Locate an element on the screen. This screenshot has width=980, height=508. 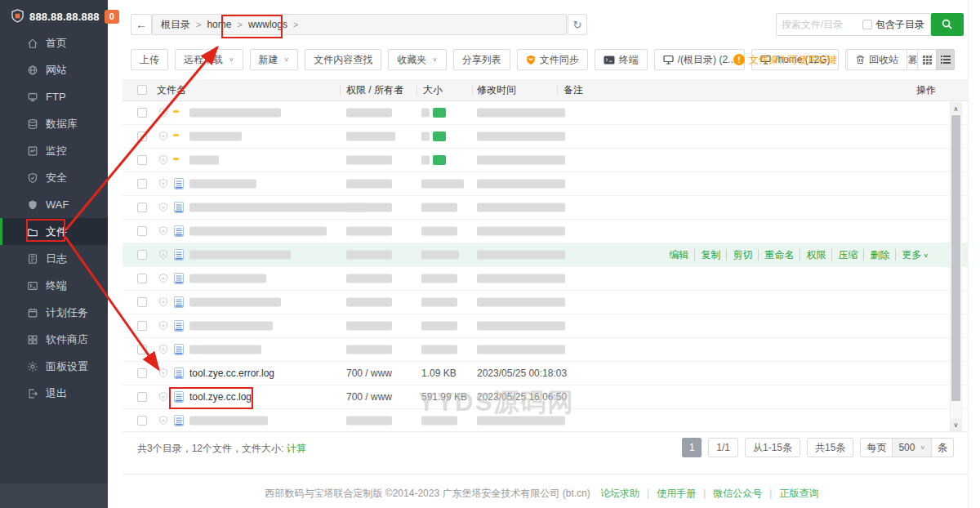
breadcrumb-home: home is located at coordinates (219, 25).